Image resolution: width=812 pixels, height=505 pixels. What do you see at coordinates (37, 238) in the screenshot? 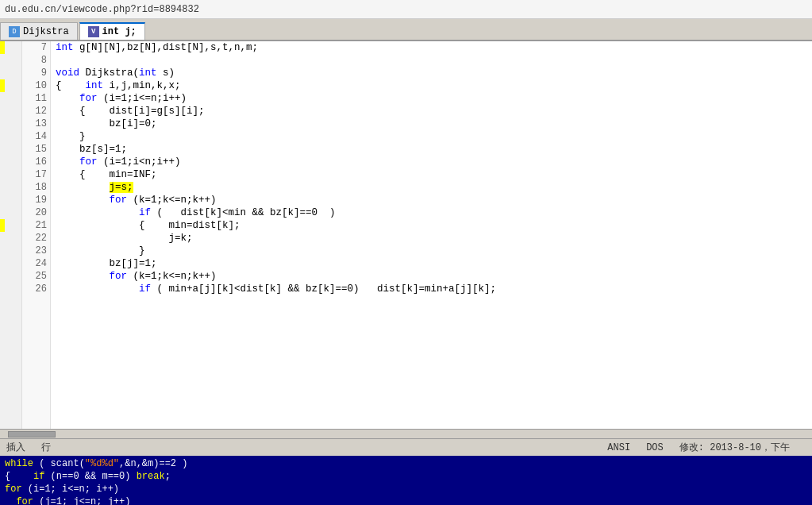
I see `line-num-22: 22` at bounding box center [37, 238].